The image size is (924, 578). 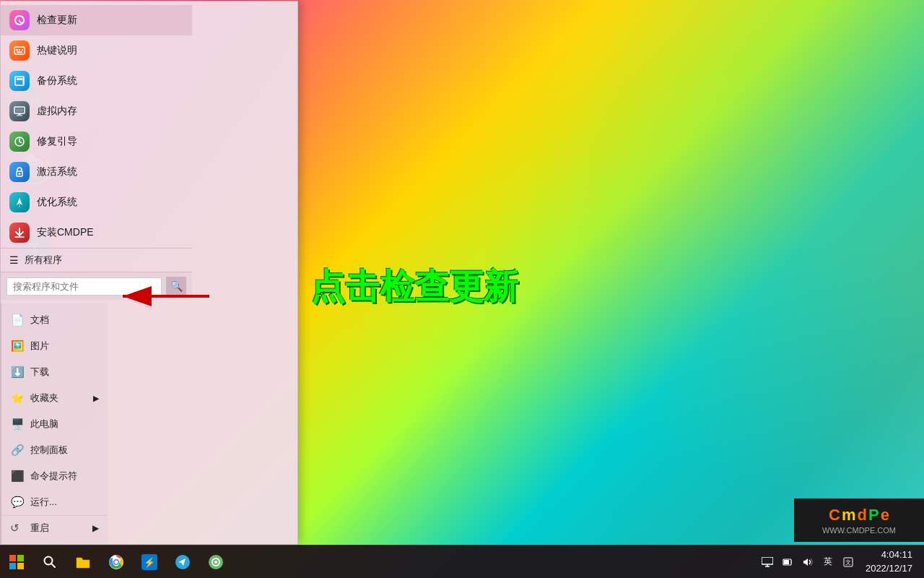 I want to click on backup-label: 备份系统, so click(x=57, y=81).